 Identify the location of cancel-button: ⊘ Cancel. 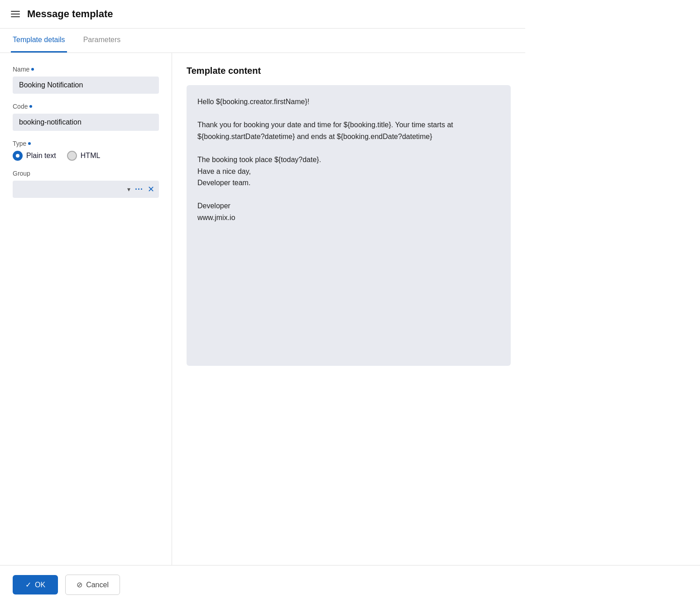
(92, 585).